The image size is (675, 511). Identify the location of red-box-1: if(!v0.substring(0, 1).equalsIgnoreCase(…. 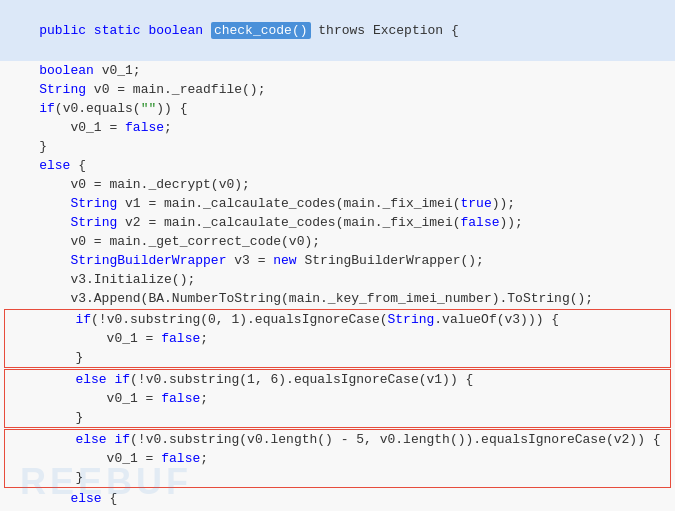
(338, 338).